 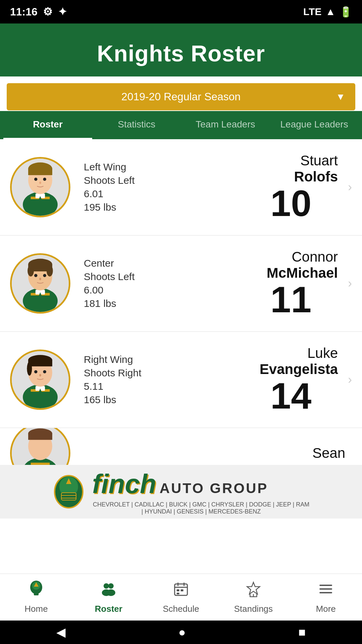 I want to click on player-height: 6.00, so click(x=164, y=290).